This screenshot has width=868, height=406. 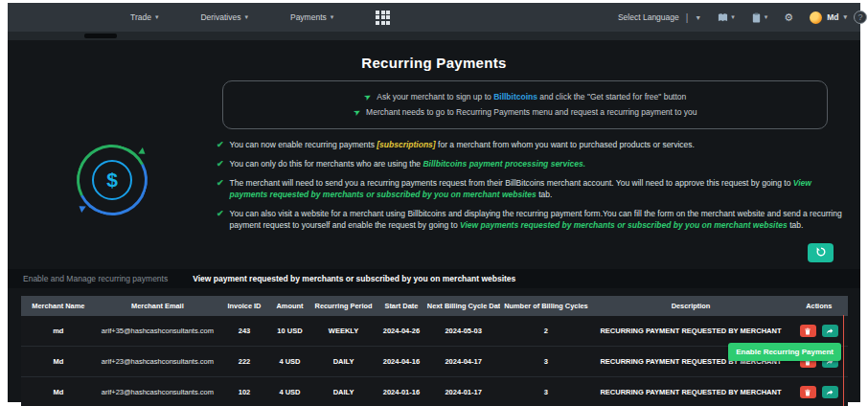 I want to click on recurring-dollar-icon: $, so click(x=112, y=180).